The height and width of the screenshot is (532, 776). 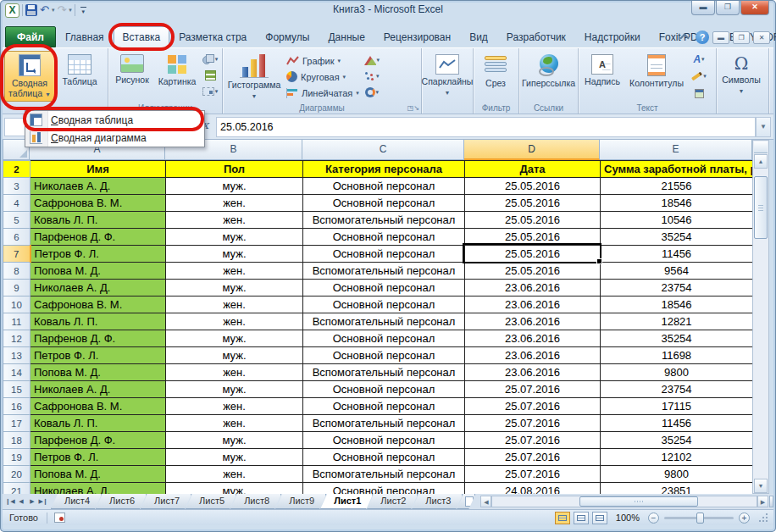 What do you see at coordinates (17, 489) in the screenshot?
I see `row-header-21: 21` at bounding box center [17, 489].